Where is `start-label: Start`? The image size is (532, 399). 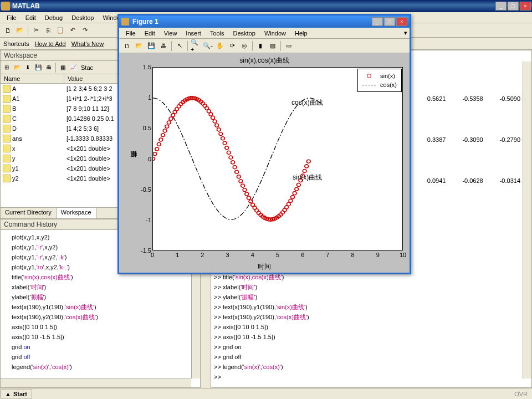 start-label: Start is located at coordinates (20, 394).